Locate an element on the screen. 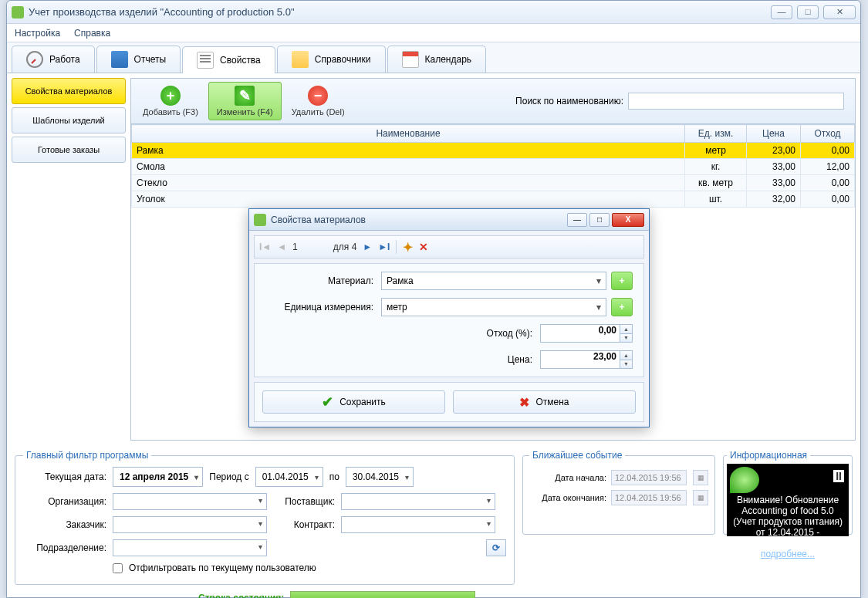  nav-first-button: I◄ is located at coordinates (265, 247).